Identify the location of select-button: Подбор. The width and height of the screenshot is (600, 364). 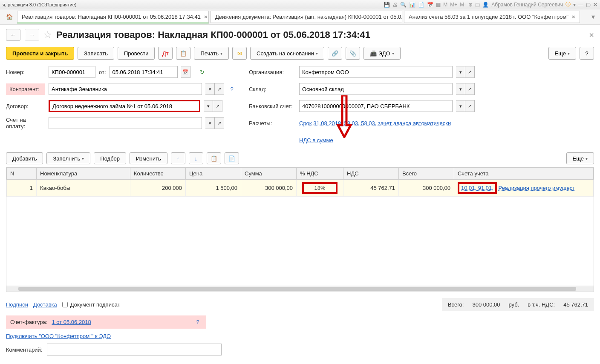
(110, 158).